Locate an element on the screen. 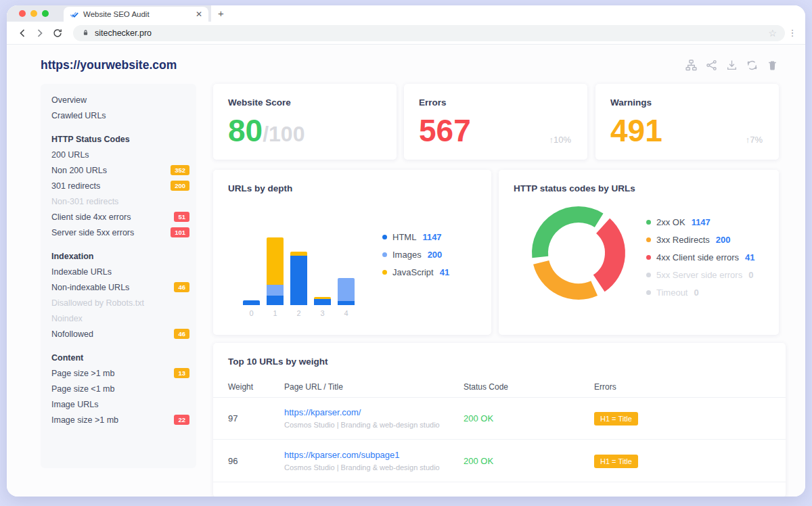 This screenshot has width=812, height=506. sidebar-item-label: 301 redirects is located at coordinates (76, 186).